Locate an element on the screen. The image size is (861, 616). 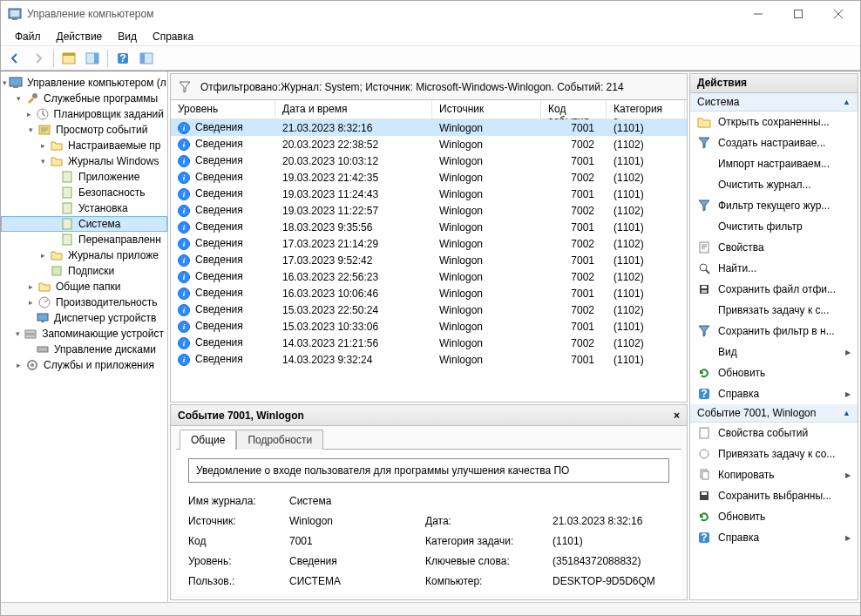
action-refresh: Обновить is located at coordinates (774, 373).